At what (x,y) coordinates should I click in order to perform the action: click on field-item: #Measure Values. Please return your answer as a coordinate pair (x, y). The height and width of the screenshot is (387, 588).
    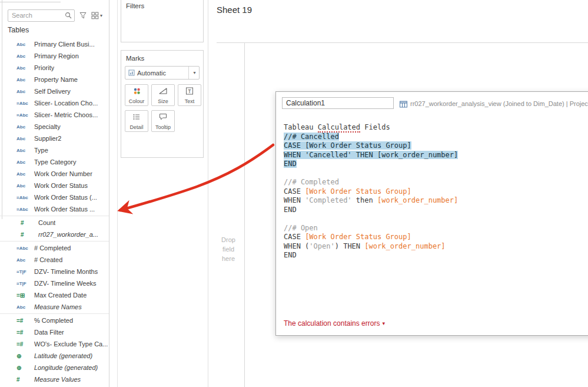
    Looking at the image, I should click on (54, 379).